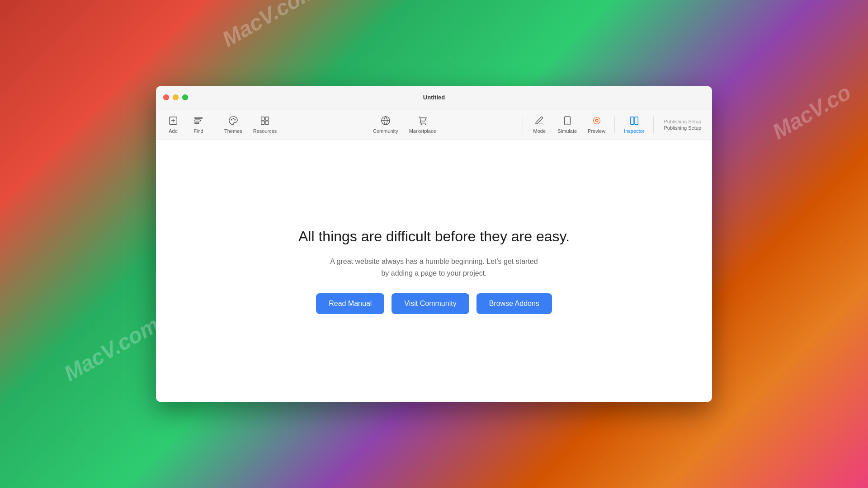 This screenshot has width=868, height=488. I want to click on publishing-setup-bottom-label: Publishing Setup, so click(683, 128).